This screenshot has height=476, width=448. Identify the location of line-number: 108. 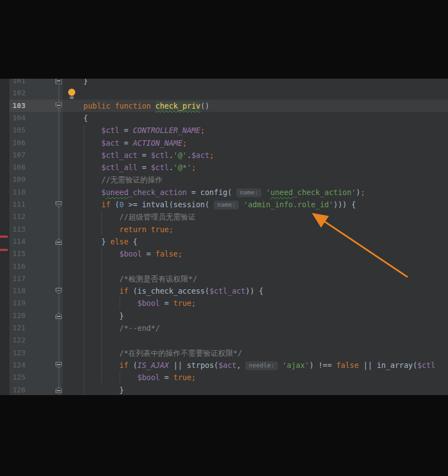
(13, 167).